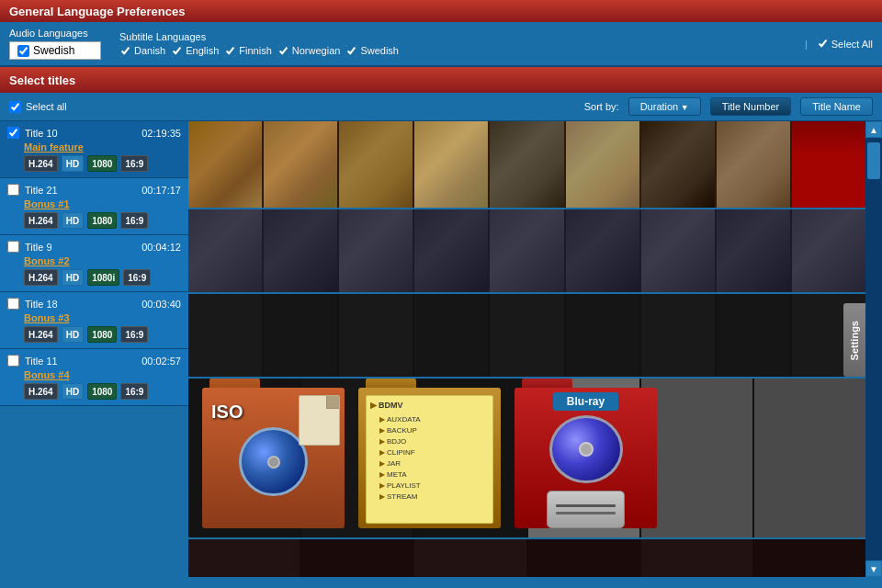 The width and height of the screenshot is (882, 588). I want to click on title-duration: 00:04:12, so click(162, 247).